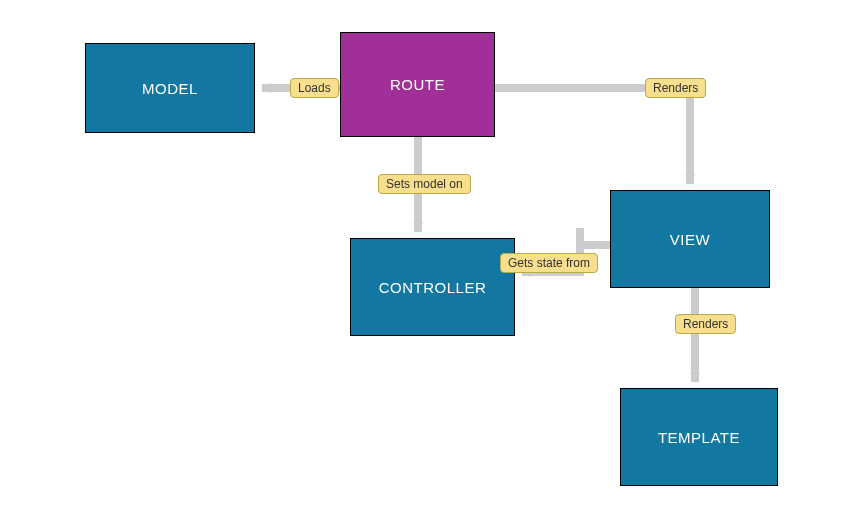 Image resolution: width=860 pixels, height=527 pixels. Describe the element at coordinates (676, 88) in the screenshot. I see `edge-label-renders-view: Renders` at that location.